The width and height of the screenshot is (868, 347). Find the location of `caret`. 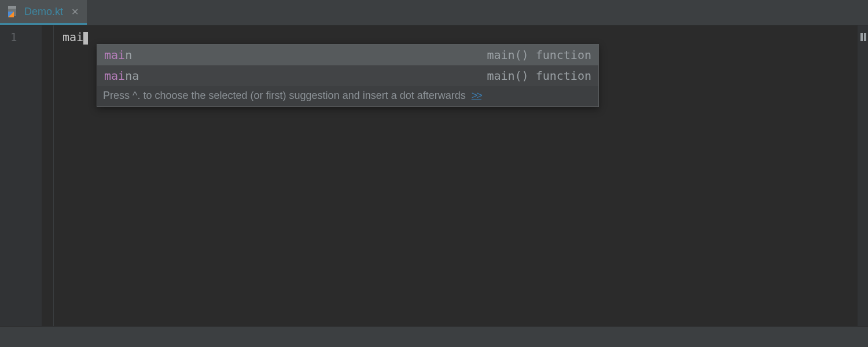

caret is located at coordinates (86, 38).